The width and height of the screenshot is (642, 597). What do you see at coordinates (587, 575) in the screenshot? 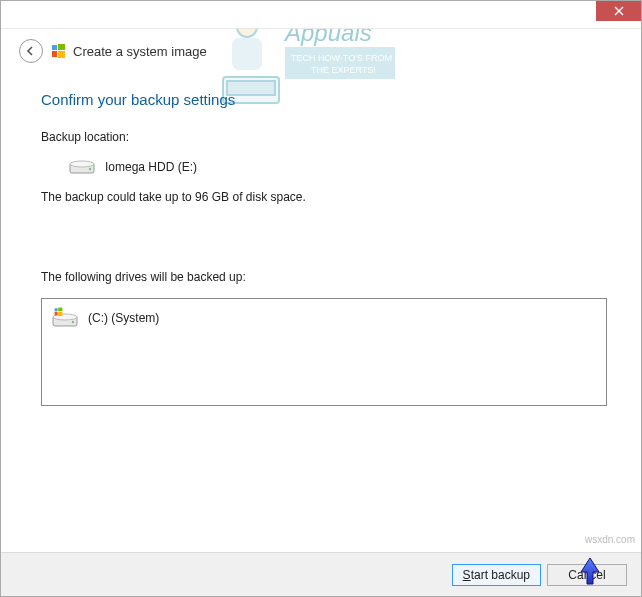
I see `cancel-button: Cancel` at bounding box center [587, 575].